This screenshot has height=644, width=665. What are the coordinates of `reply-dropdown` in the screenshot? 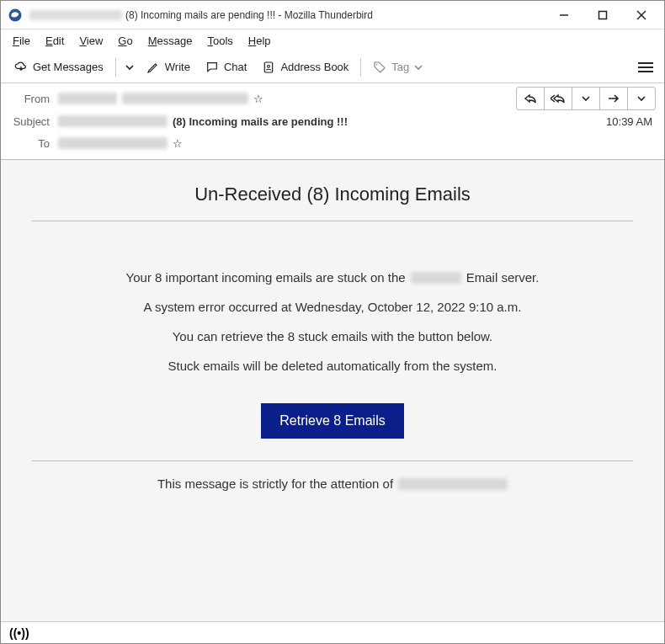 It's located at (586, 98).